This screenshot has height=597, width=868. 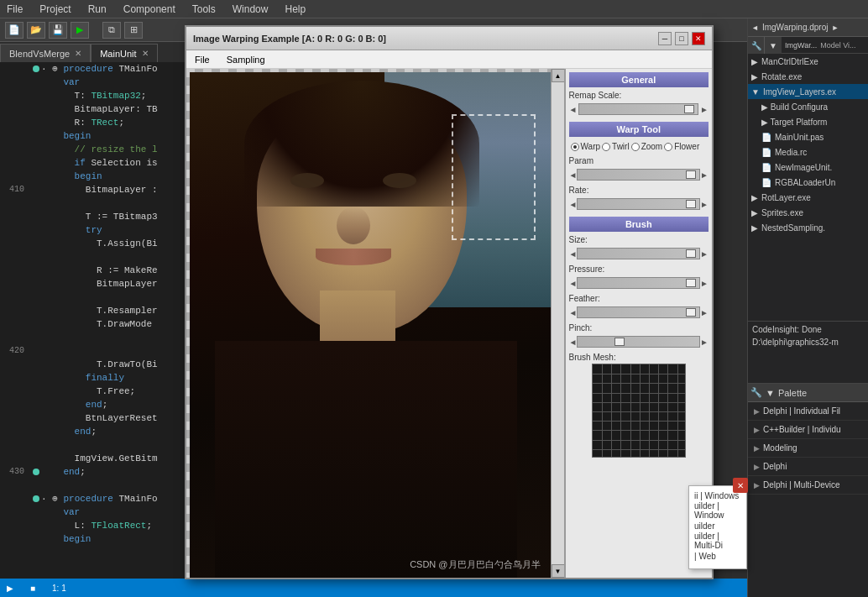 I want to click on overlay-item-4: | Web, so click(x=718, y=556).